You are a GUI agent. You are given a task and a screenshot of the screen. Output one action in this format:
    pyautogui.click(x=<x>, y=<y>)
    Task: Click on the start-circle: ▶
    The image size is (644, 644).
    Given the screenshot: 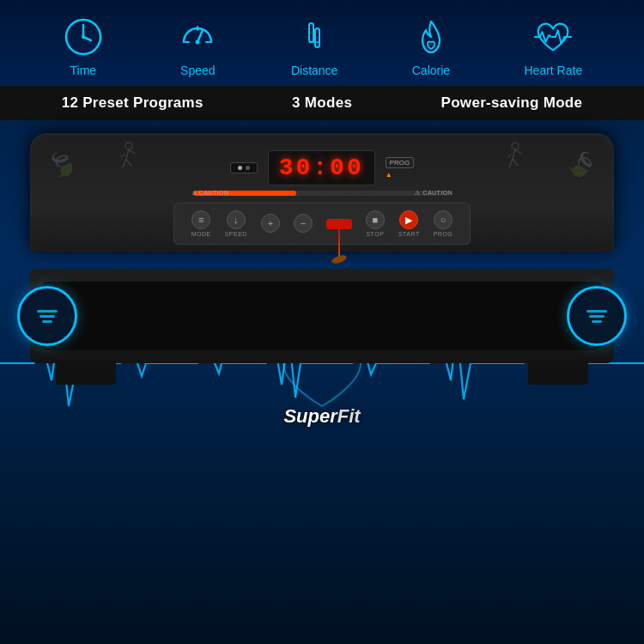 What is the action you would take?
    pyautogui.click(x=409, y=220)
    